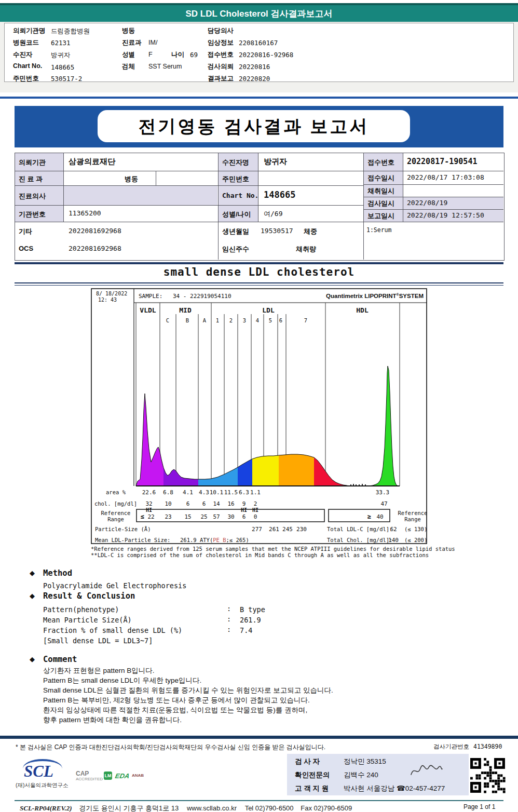  Describe the element at coordinates (229, 619) in the screenshot. I see `result-colon: :` at that location.